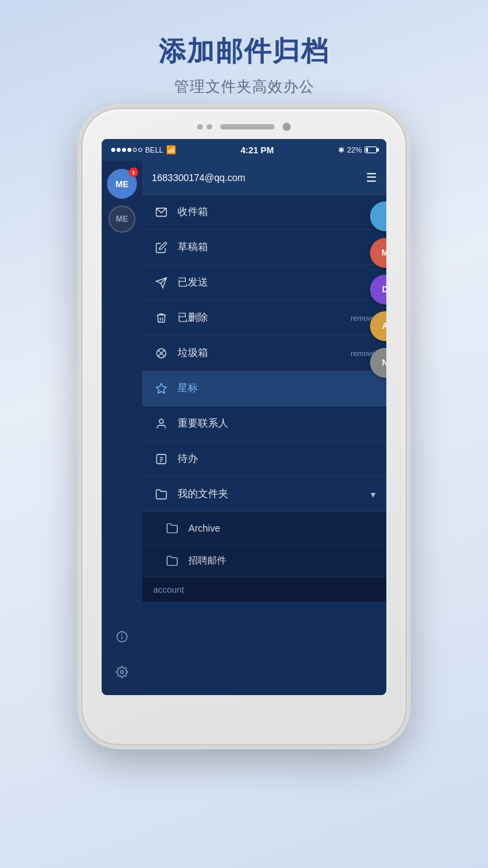 The height and width of the screenshot is (868, 488). I want to click on junk-icon, so click(161, 353).